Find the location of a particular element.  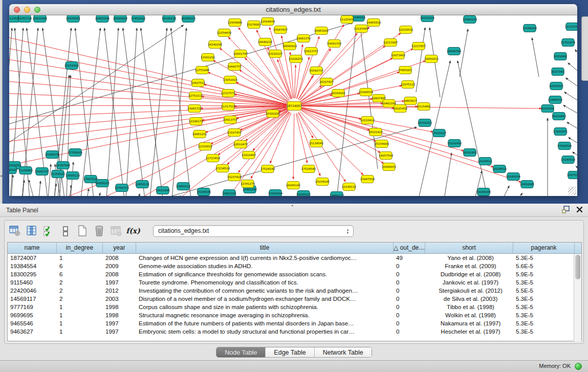

tab-edge-table: Edge Table is located at coordinates (290, 352).